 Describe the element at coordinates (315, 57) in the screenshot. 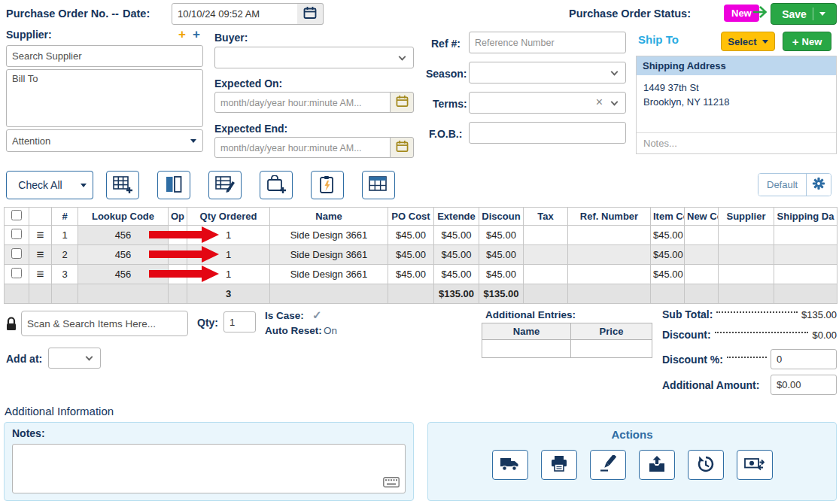

I see `buyer-select` at that location.